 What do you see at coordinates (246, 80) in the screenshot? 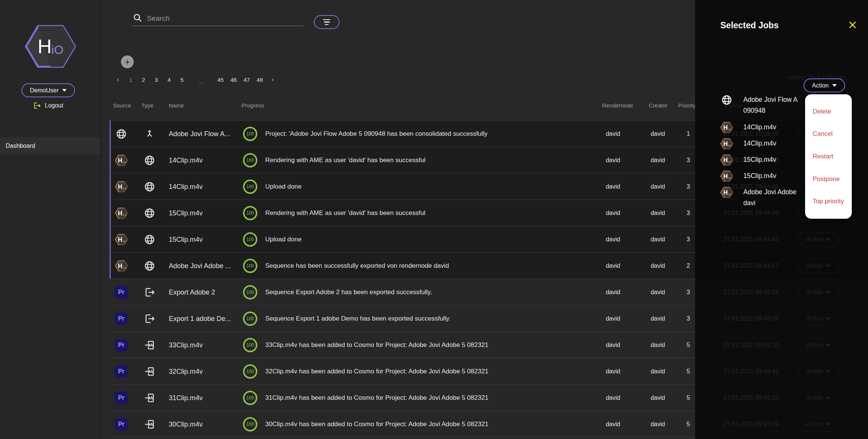
I see `page-button-47: 47` at bounding box center [246, 80].